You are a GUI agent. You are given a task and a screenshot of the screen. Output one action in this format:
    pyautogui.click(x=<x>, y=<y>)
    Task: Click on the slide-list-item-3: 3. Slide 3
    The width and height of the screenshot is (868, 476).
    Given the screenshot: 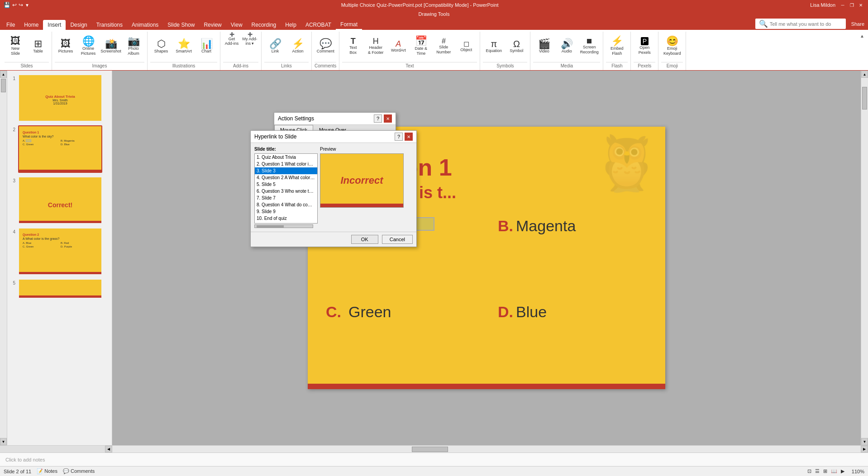 What is the action you would take?
    pyautogui.click(x=286, y=171)
    